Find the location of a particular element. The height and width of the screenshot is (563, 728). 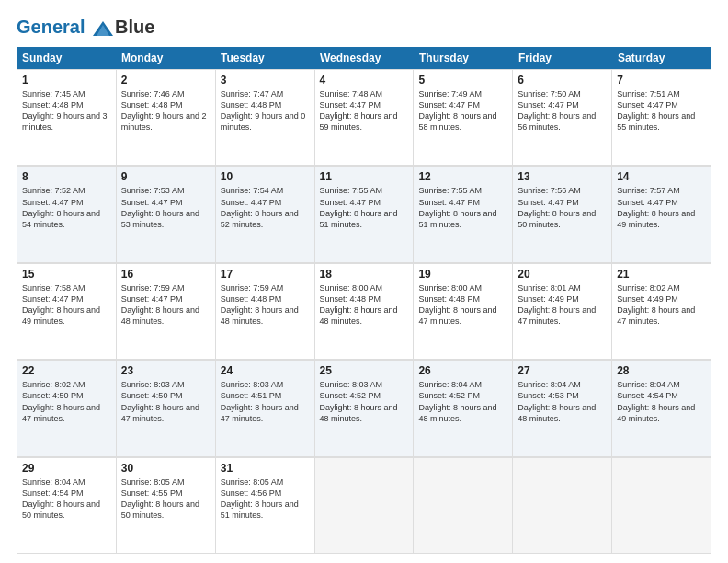

logo: General Blue is located at coordinates (85, 28).